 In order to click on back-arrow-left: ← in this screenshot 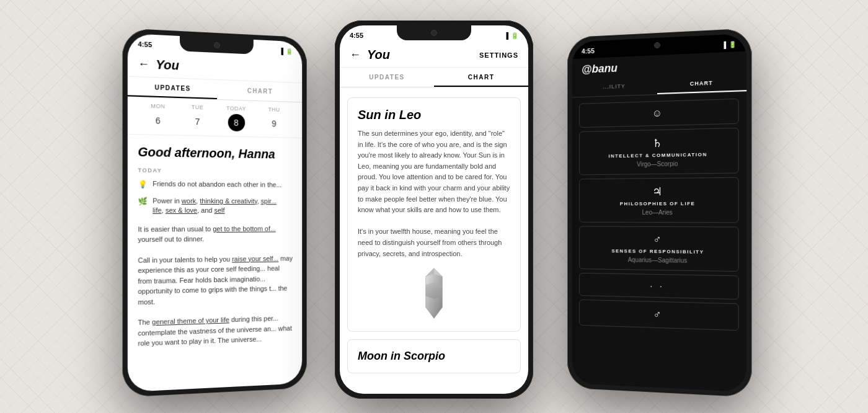, I will do `click(144, 64)`.